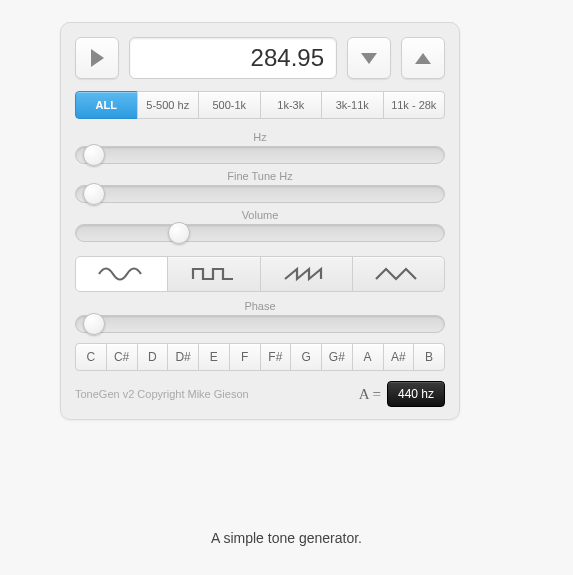 The image size is (573, 575). What do you see at coordinates (260, 306) in the screenshot?
I see `phase-slider-label: Phase` at bounding box center [260, 306].